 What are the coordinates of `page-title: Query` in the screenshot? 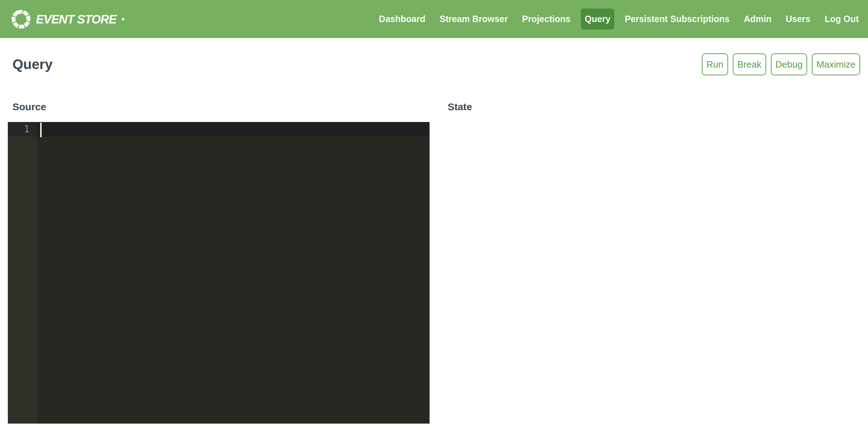 It's located at (33, 64).